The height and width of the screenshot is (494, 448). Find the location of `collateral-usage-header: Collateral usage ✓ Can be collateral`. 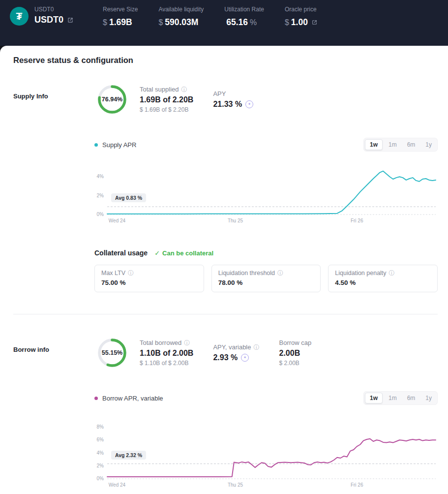

collateral-usage-header: Collateral usage ✓ Can be collateral is located at coordinates (266, 253).